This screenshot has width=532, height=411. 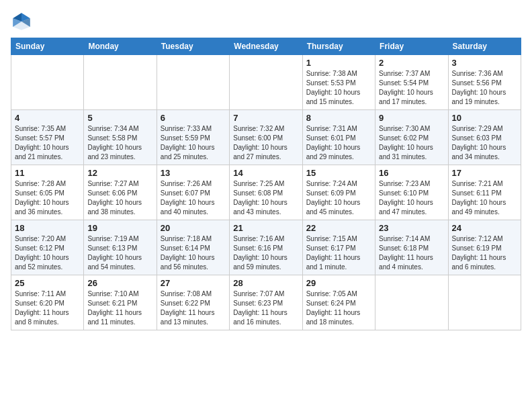 What do you see at coordinates (120, 303) in the screenshot?
I see `calendar-cell: 26Sunrise: 7:10 AM Sunset: 6:21 PM Dayli…` at bounding box center [120, 303].